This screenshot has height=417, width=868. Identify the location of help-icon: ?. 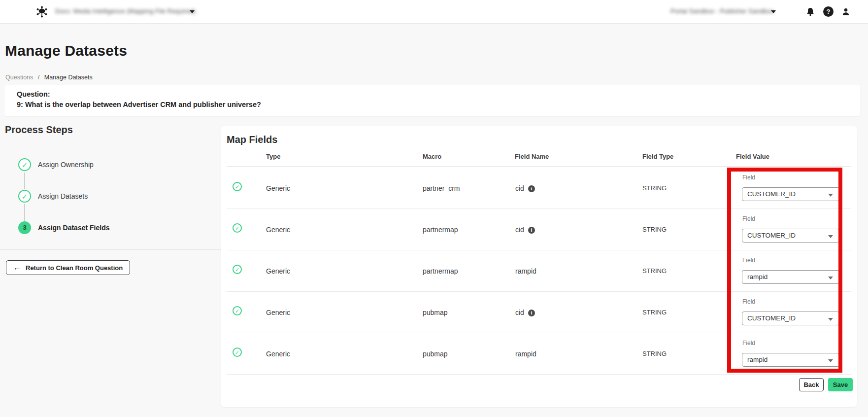
(829, 12).